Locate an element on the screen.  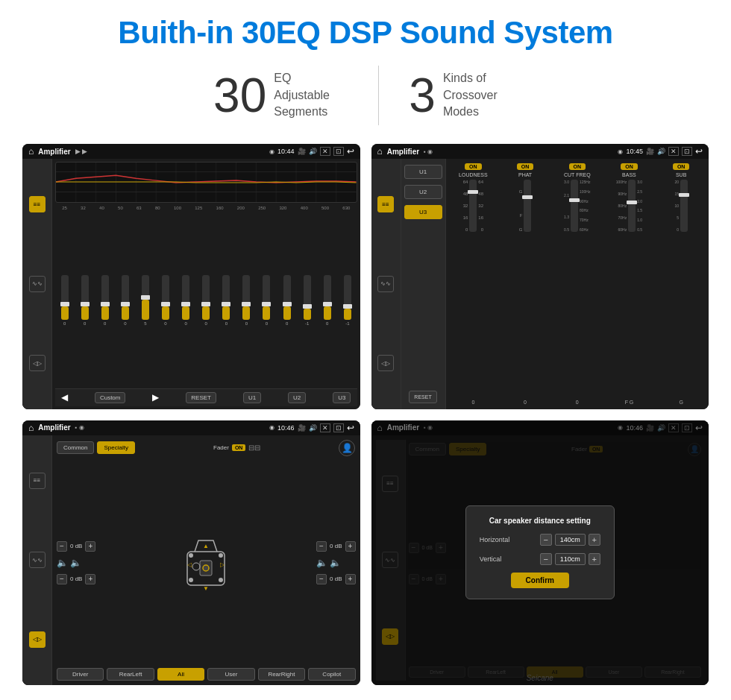
cutfreq-slider is located at coordinates (574, 206).